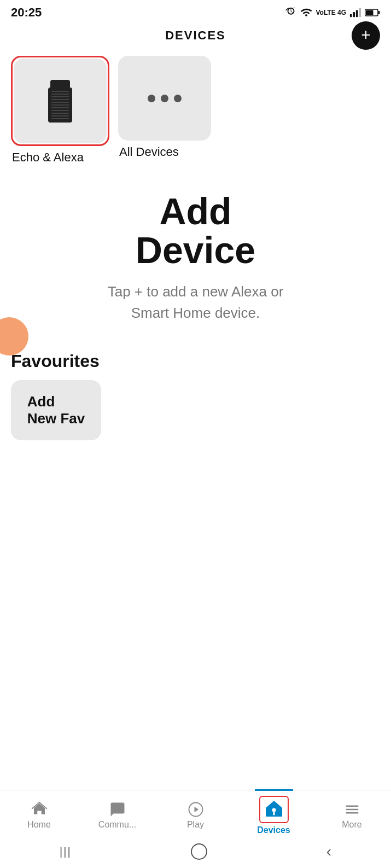 The width and height of the screenshot is (391, 868). I want to click on play-nav-label: Play, so click(196, 825).